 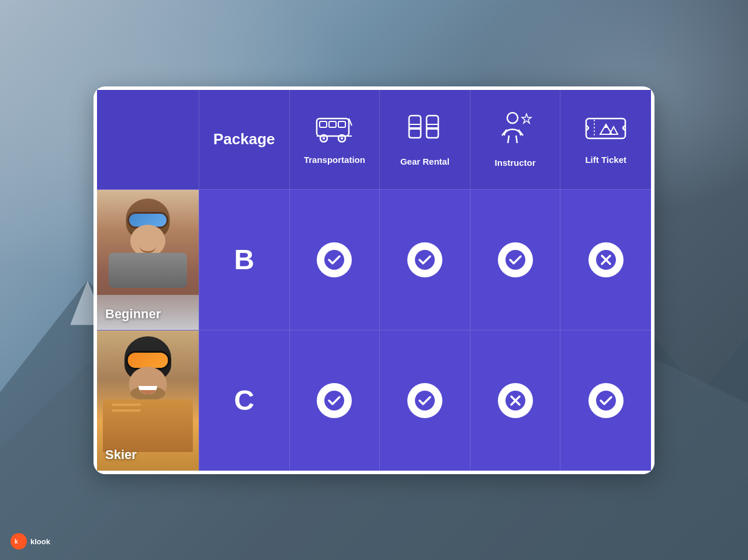 I want to click on lift-ticket-label: Lift Ticket, so click(x=605, y=160).